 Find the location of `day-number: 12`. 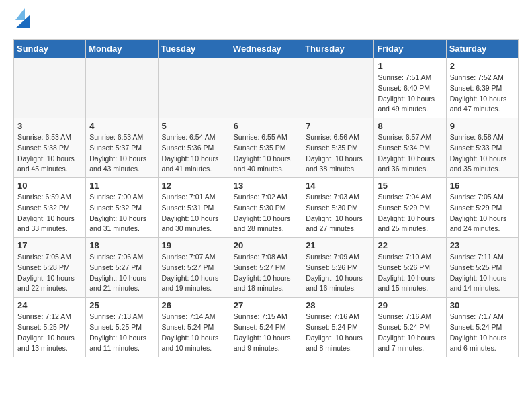

day-number: 12 is located at coordinates (194, 185).